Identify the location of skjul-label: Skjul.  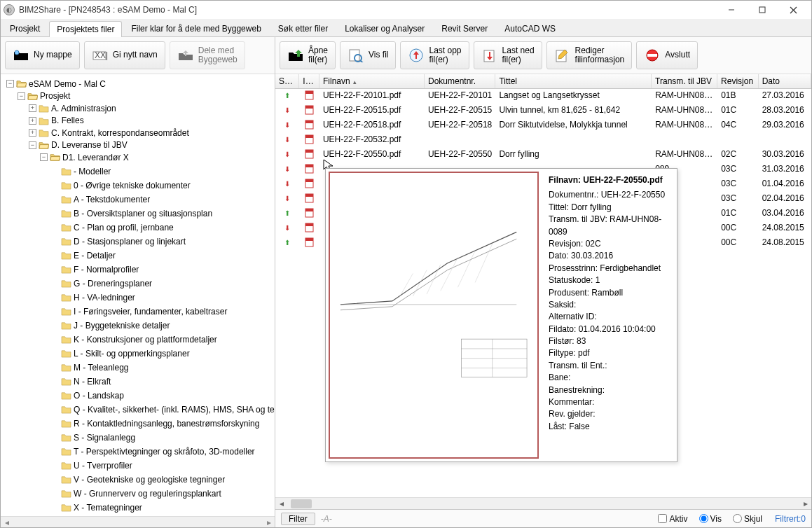
(753, 519).